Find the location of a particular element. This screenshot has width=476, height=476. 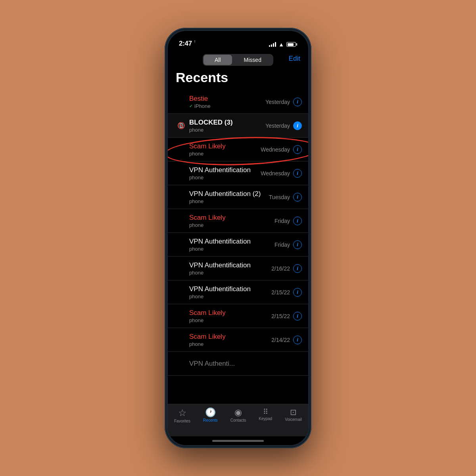

favorites-icon: ☆ is located at coordinates (182, 413).